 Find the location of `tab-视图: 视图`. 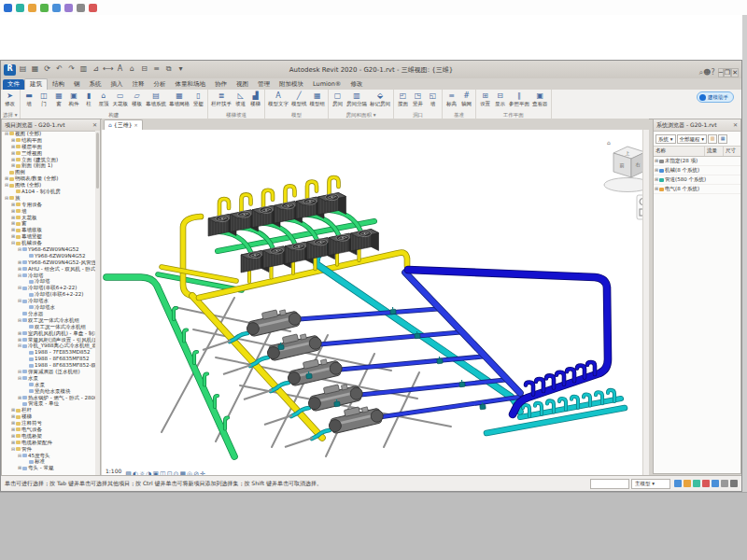

tab-视图: 视图 is located at coordinates (243, 84).